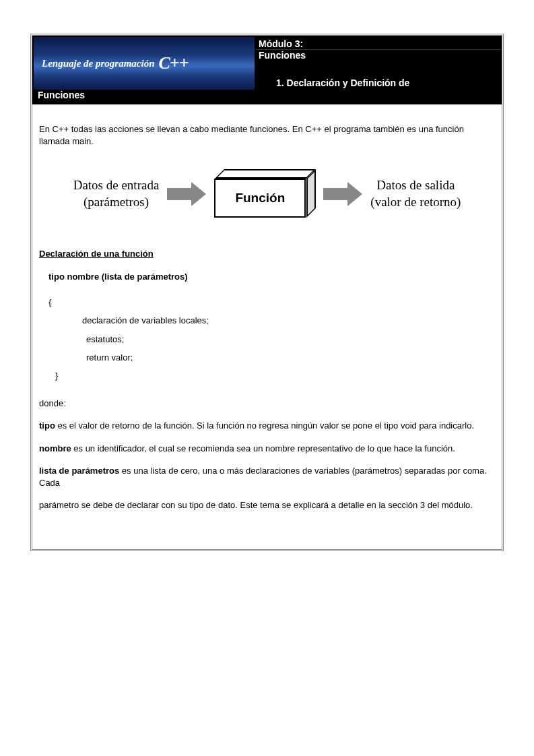  What do you see at coordinates (265, 194) in the screenshot?
I see `function-box: Función` at bounding box center [265, 194].